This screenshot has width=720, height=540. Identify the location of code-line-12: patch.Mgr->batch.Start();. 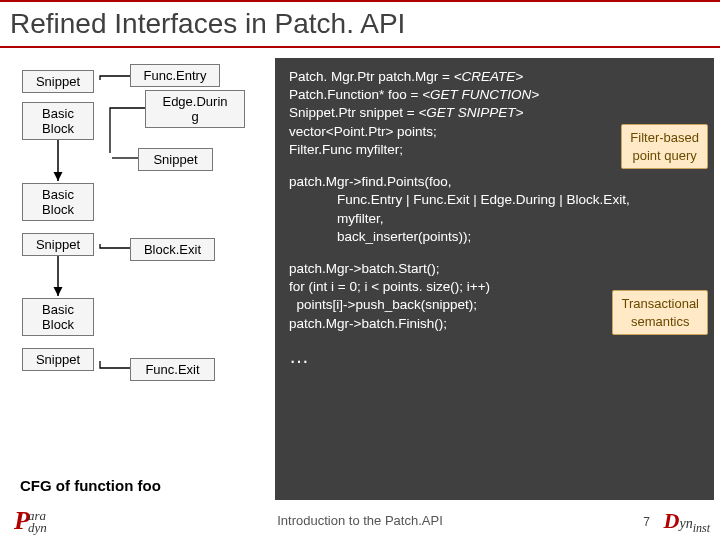
(496, 269).